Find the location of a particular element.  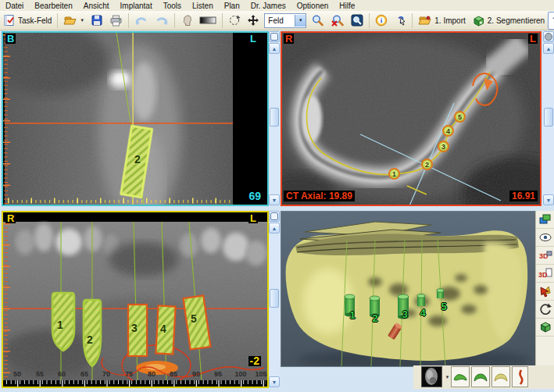

volume-thumbnail-row: ▼ is located at coordinates (417, 377).